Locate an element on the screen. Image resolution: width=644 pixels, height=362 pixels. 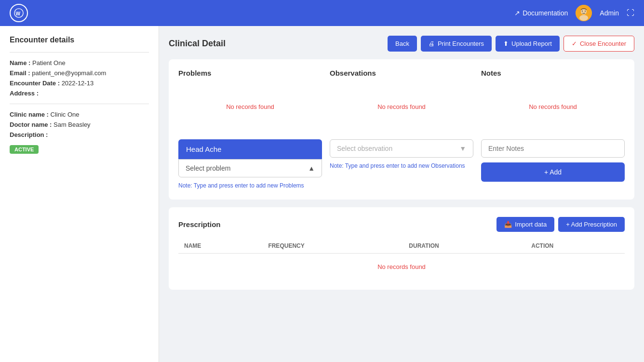
patient-email-row: Email : patient_one@yopmail.com is located at coordinates (79, 73).